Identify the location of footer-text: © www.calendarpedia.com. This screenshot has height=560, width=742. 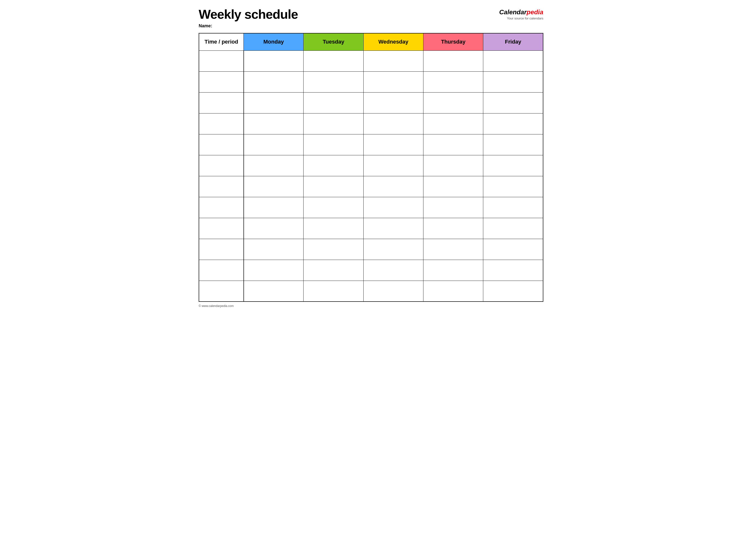
(371, 306).